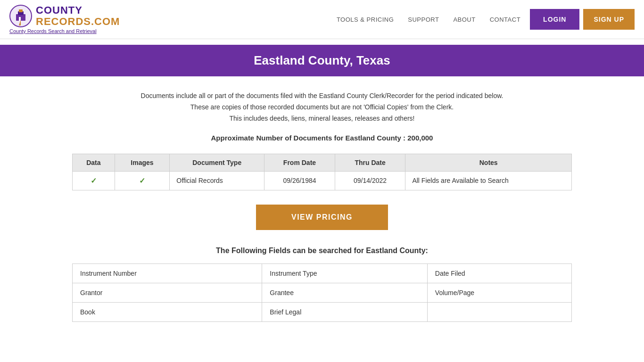 The height and width of the screenshot is (362, 644). I want to click on logo-text: COUNTY RECORDS.COM, so click(78, 16).